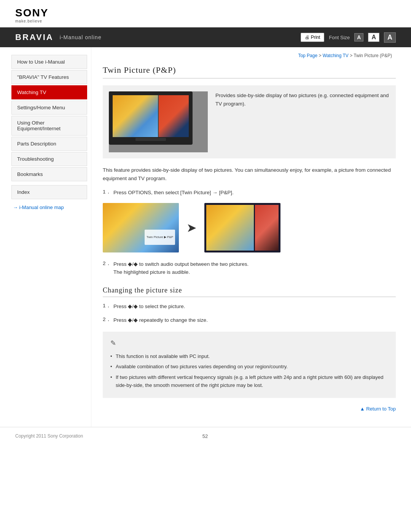 The image size is (411, 532). What do you see at coordinates (49, 144) in the screenshot?
I see `sidebar-item-parts-description: Parts Description` at bounding box center [49, 144].